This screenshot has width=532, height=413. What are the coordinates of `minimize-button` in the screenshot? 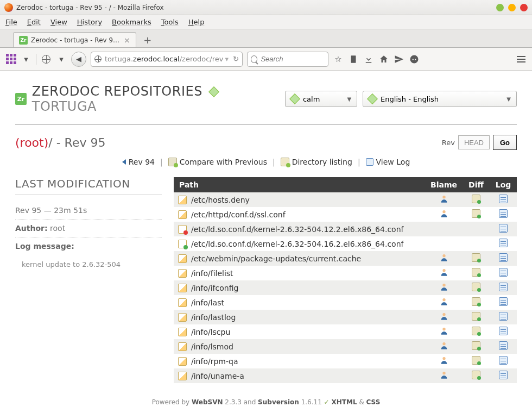 It's located at (500, 8).